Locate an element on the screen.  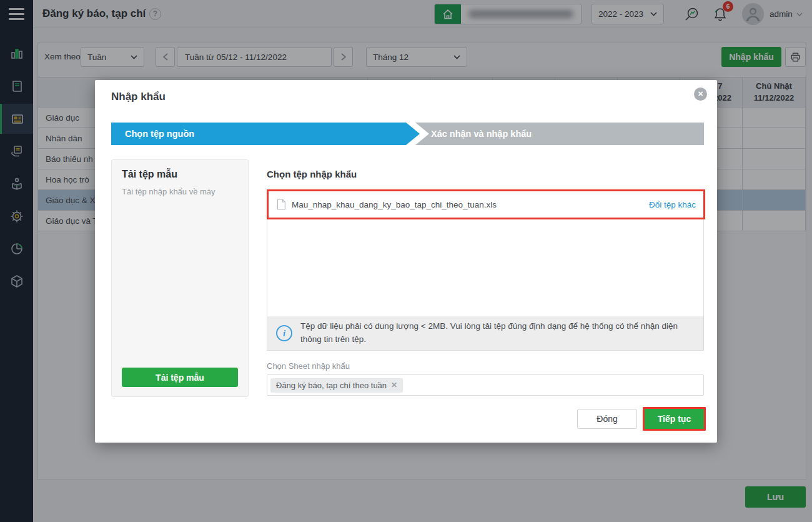
template-card-title: Tải tệp mẫu is located at coordinates (150, 174).